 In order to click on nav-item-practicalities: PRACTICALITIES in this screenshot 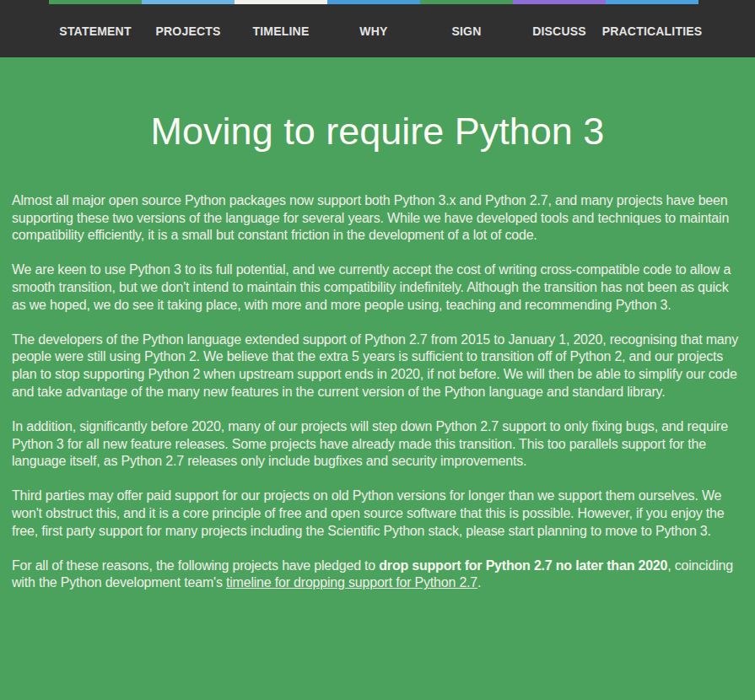, I will do `click(652, 29)`.